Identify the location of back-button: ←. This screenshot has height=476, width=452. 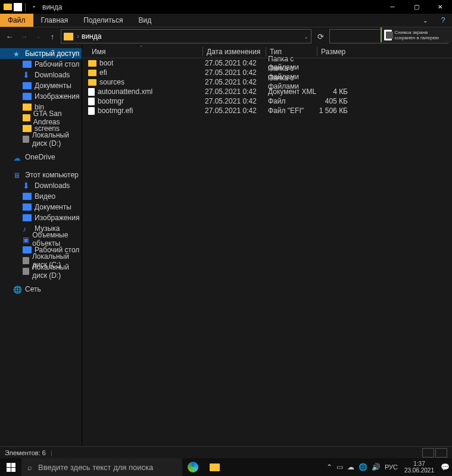
(10, 36).